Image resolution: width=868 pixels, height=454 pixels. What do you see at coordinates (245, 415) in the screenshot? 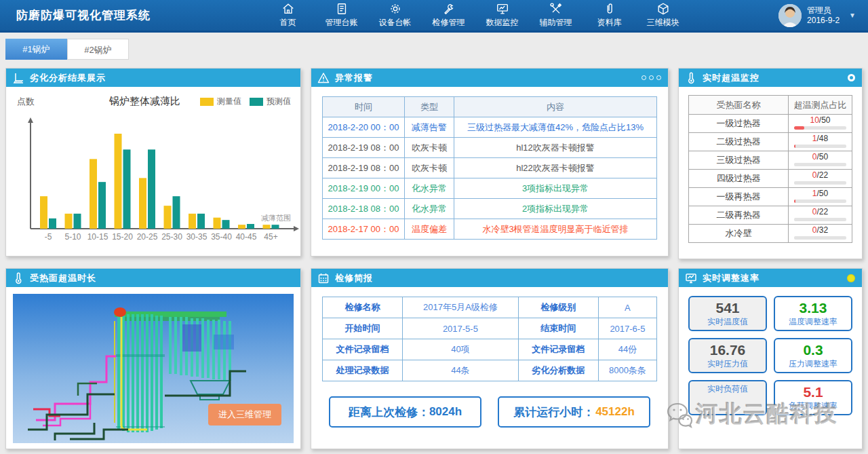
I see `enter-3d-management-button: 进入三维管理` at bounding box center [245, 415].